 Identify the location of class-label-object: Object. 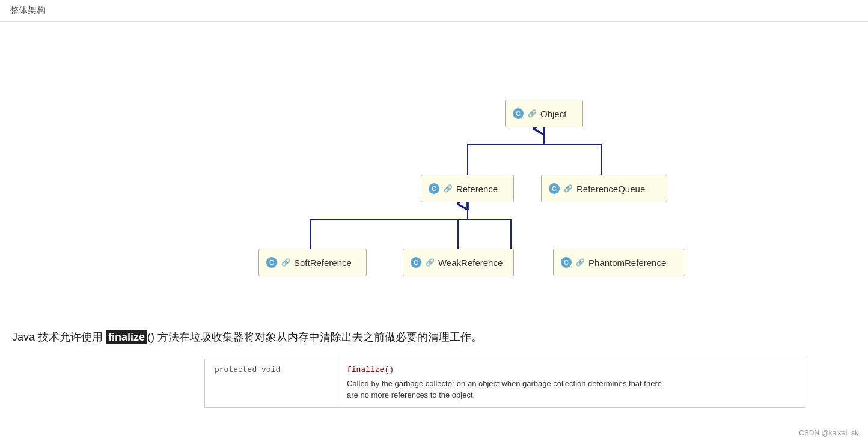
(553, 114).